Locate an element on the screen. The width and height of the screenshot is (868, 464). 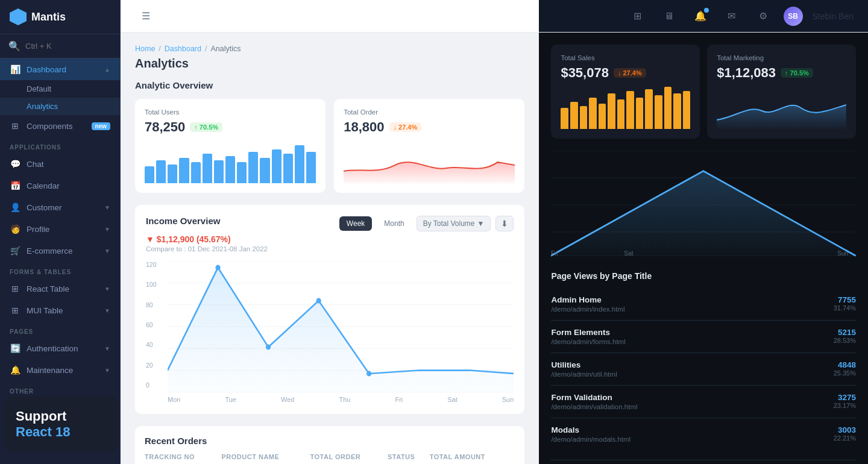
download-button: ⬇ is located at coordinates (505, 224).